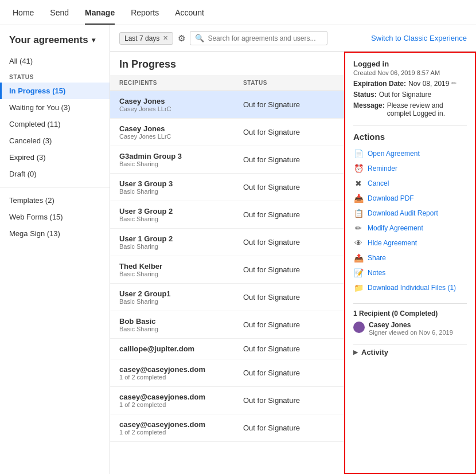  Describe the element at coordinates (100, 13) in the screenshot. I see `nav-manage: Manage` at that location.